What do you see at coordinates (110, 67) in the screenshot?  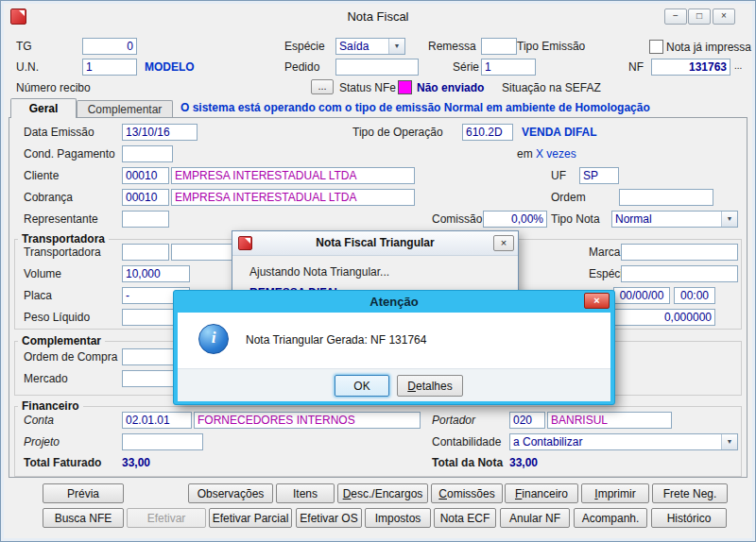 I see `un-field: 1` at bounding box center [110, 67].